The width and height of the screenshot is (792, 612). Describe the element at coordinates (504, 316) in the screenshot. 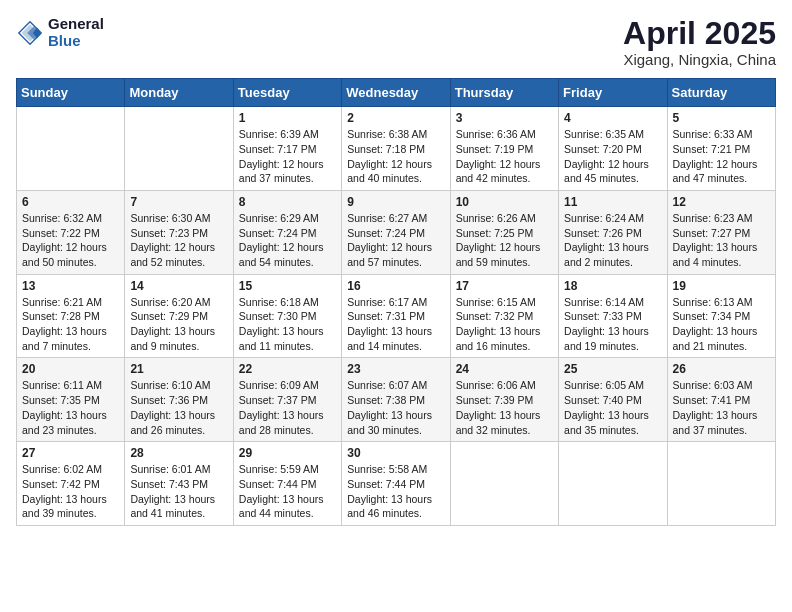

I see `calendar-cell: 17Sunrise: 6:15 AM Sunset: 7:32 PM Dayli…` at that location.